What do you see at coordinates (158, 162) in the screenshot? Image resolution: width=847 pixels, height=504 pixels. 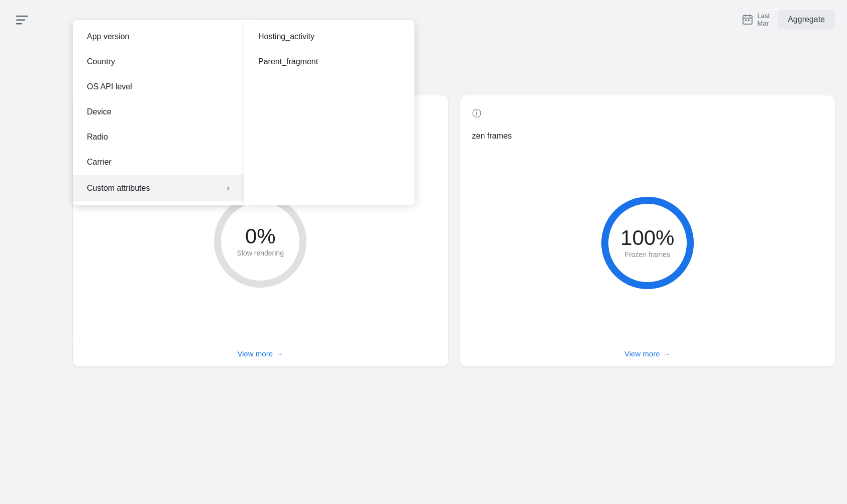 I see `menu-item-carrier: Carrier` at bounding box center [158, 162].